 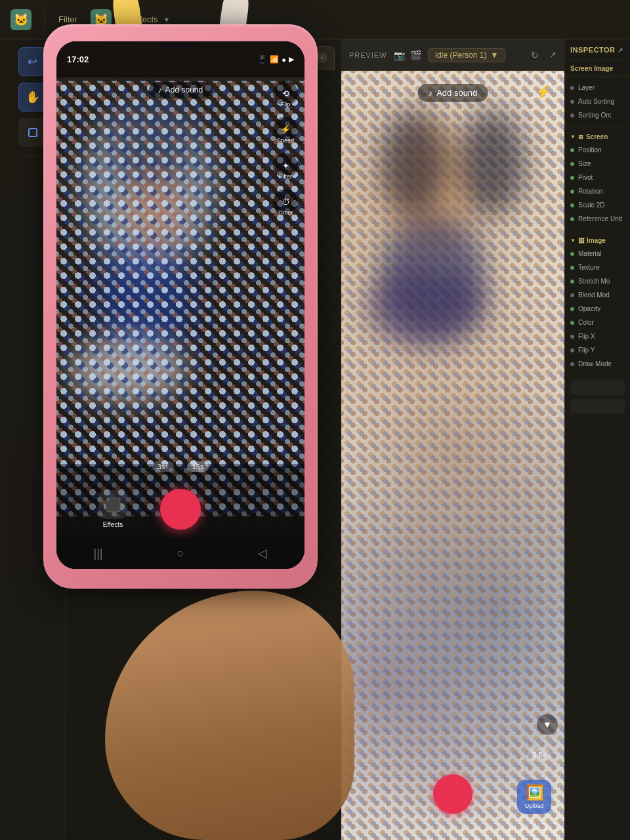 I want to click on timer-3s: 3s↑, so click(x=163, y=467).